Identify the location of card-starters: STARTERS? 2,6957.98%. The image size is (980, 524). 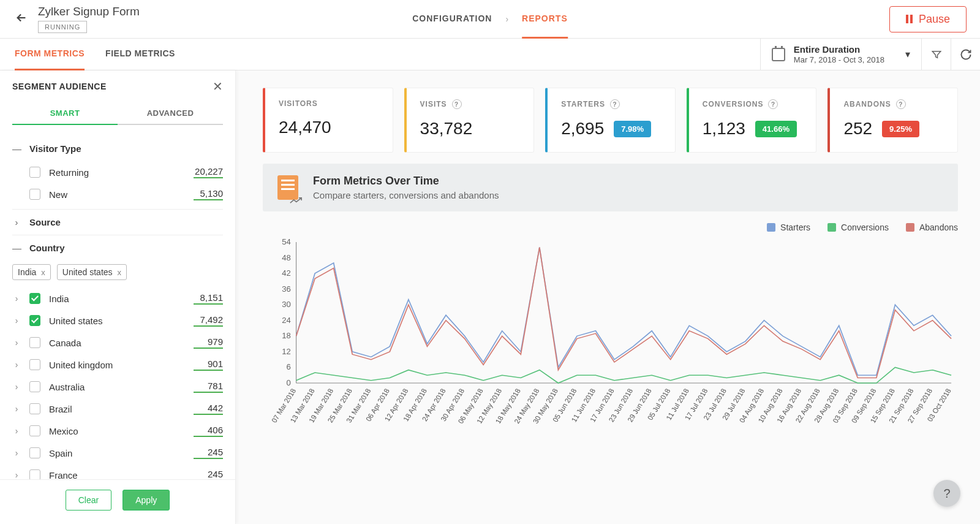
(610, 120).